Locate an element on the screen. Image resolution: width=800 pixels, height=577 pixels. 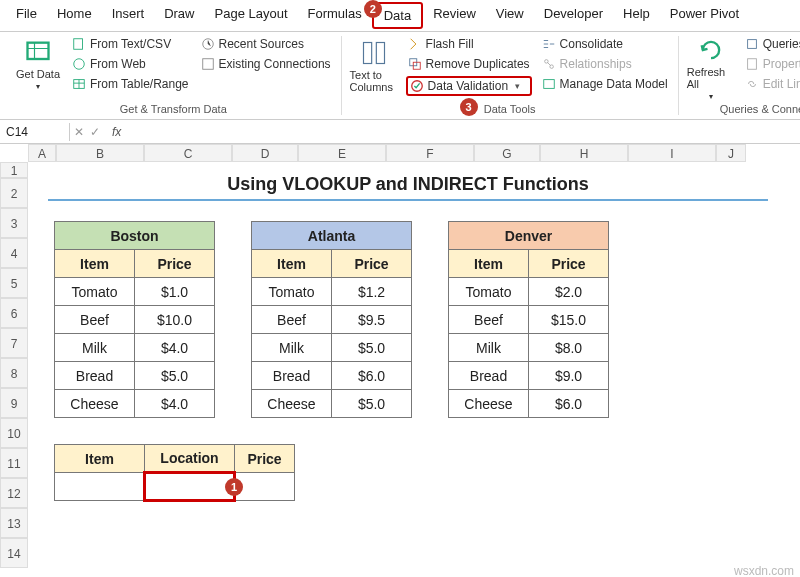
menu-tab-draw: Draw is located at coordinates (179, 16).